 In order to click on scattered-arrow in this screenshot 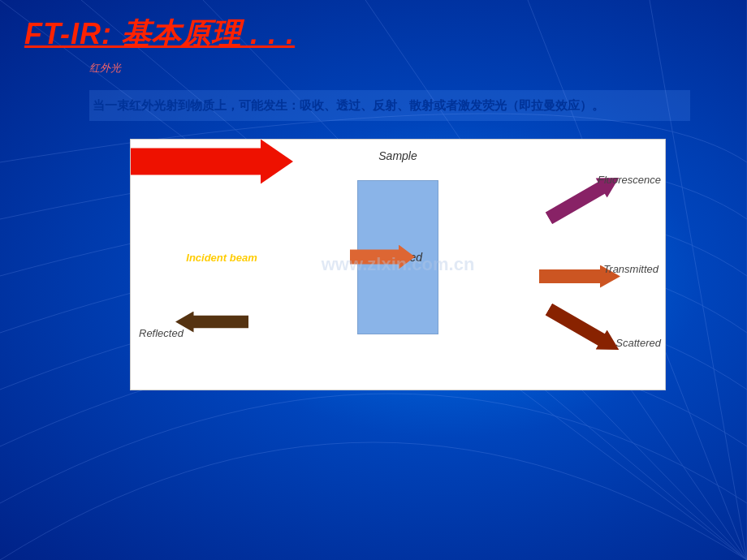, I will do `click(585, 329)`.